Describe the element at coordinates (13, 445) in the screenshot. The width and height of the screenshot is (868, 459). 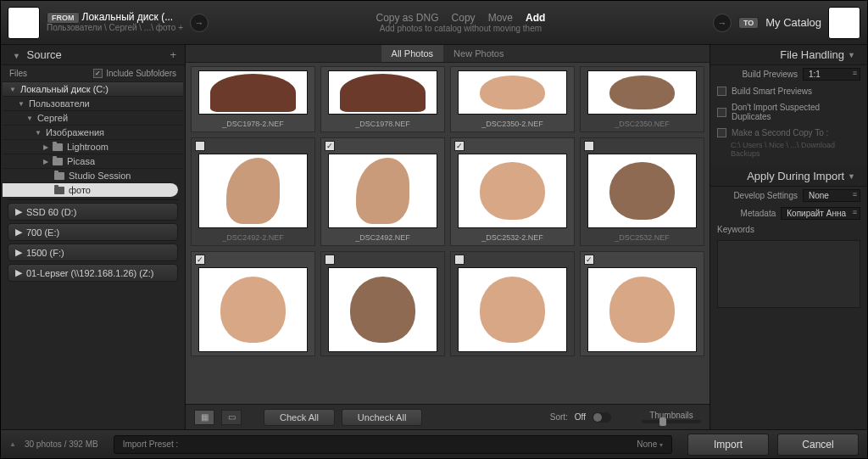
I see `chevron-up-icon: ▲` at that location.